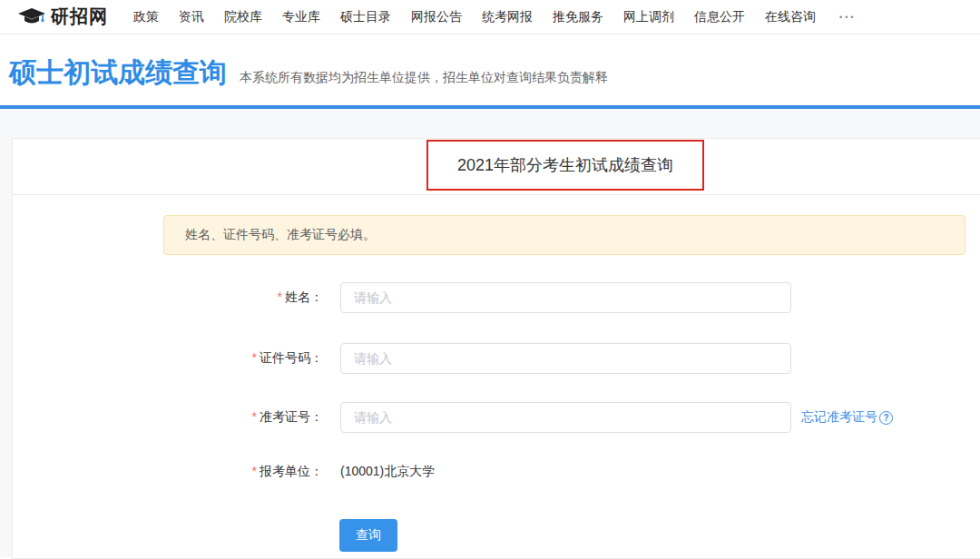 Image resolution: width=980 pixels, height=559 pixels. Describe the element at coordinates (223, 472) in the screenshot. I see `form-row-institution: *报考单位： (10001)北京大学` at that location.